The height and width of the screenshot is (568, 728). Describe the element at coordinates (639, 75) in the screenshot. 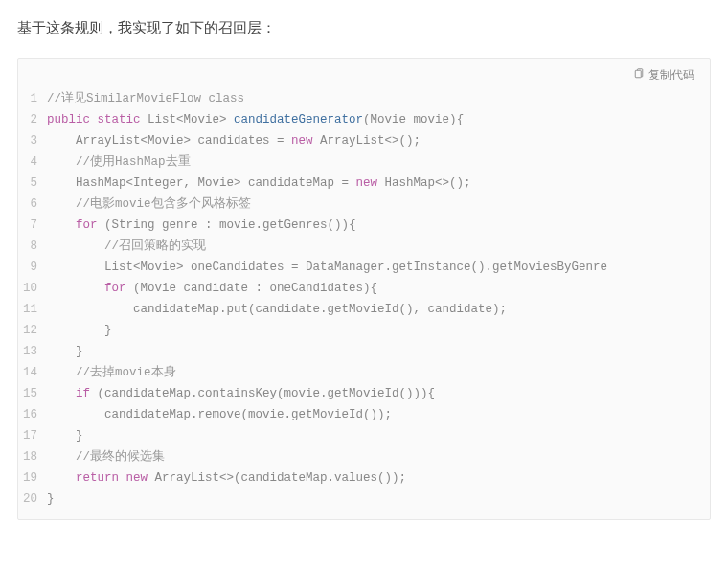

I see `copy-icon` at that location.